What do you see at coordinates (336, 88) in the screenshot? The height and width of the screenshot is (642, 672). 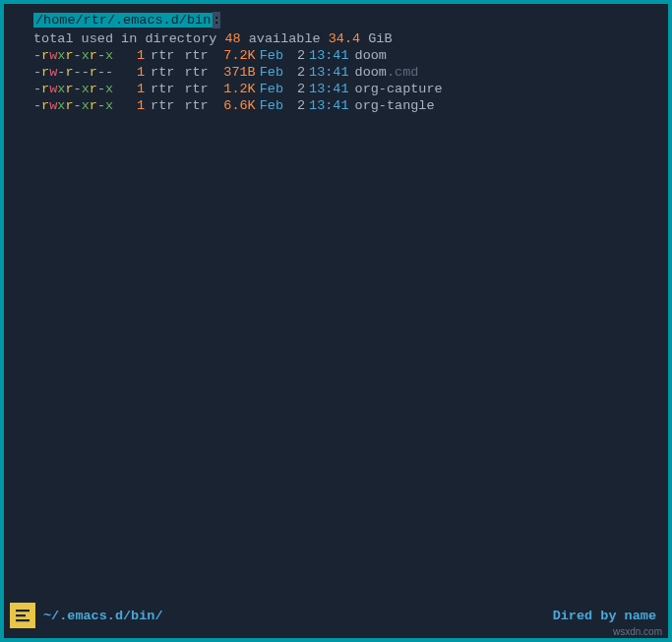 I see `file-row: -rwxr-xr-x1rtrrtr1.2KFeb213:41org-captur…` at bounding box center [336, 88].